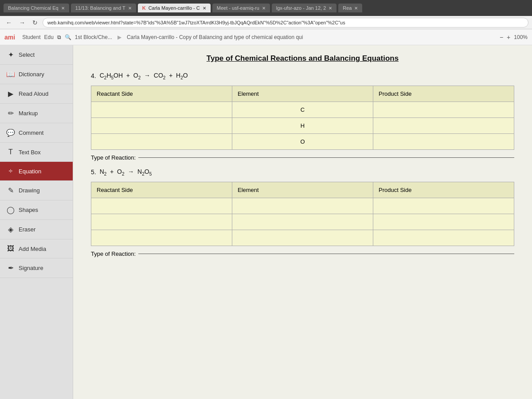 This screenshot has height=399, width=532. I want to click on sidebar-label-select: Select, so click(27, 55).